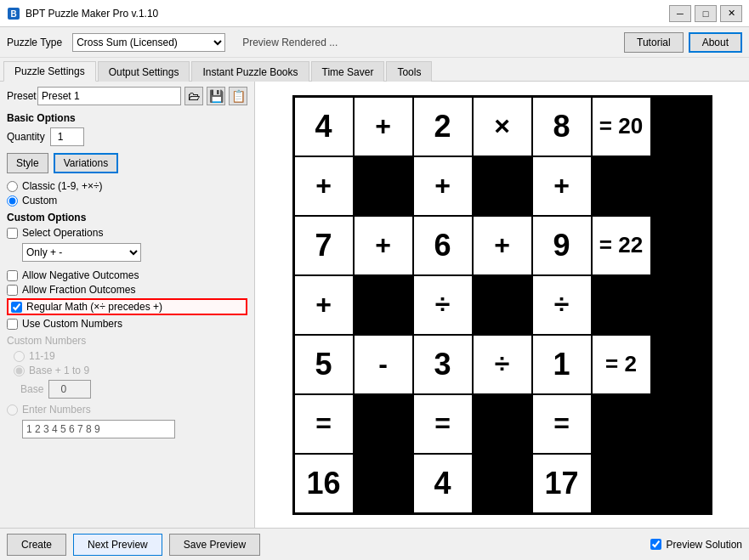  I want to click on puzzle-cell-28: 5, so click(324, 365).